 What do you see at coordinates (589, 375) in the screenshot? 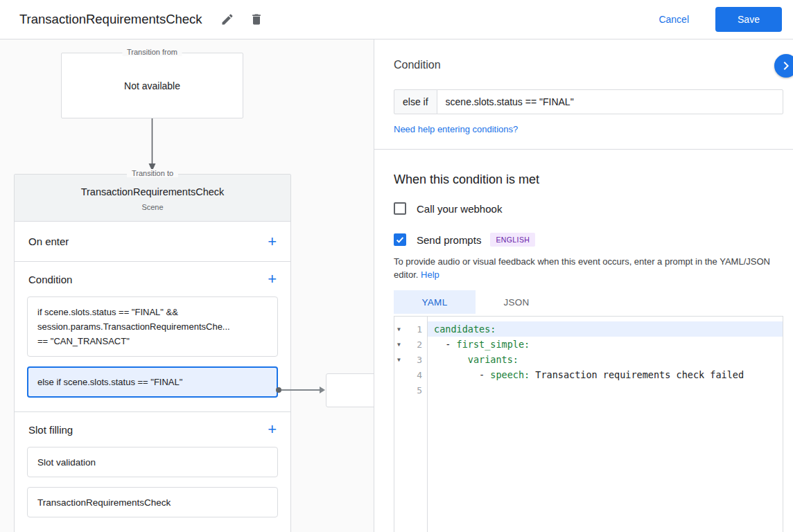
I see `editor-line: 4 - speech: Transaction requirements che…` at bounding box center [589, 375].